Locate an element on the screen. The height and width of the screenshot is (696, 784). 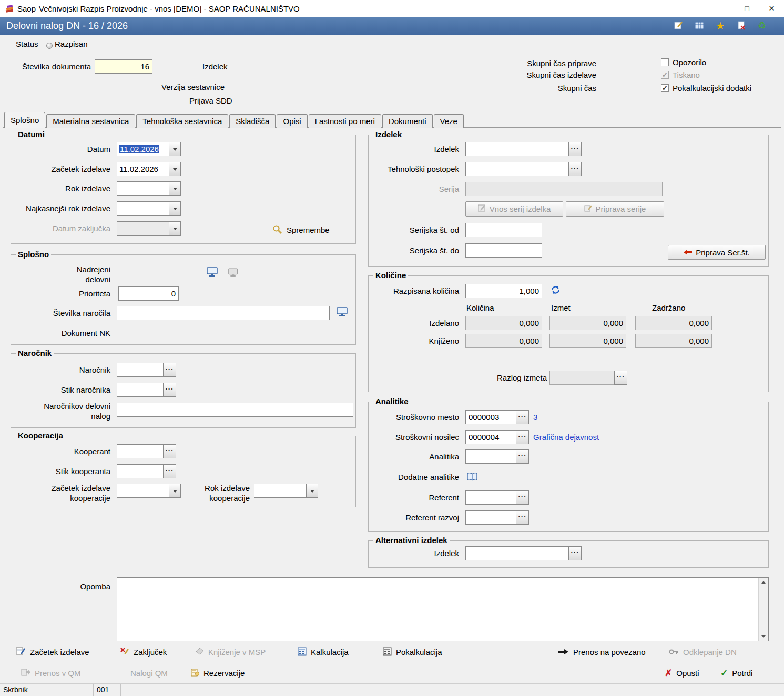
opomba-textarea is located at coordinates (443, 609).